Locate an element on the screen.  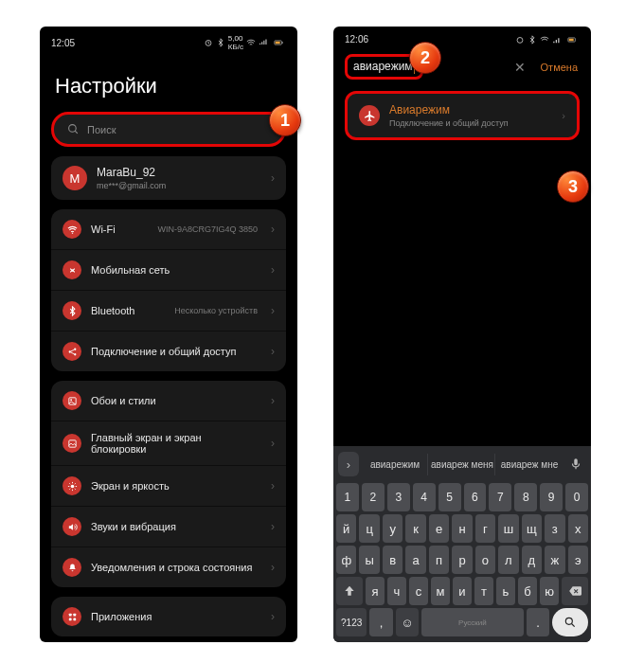
key: ч is located at coordinates (397, 591).